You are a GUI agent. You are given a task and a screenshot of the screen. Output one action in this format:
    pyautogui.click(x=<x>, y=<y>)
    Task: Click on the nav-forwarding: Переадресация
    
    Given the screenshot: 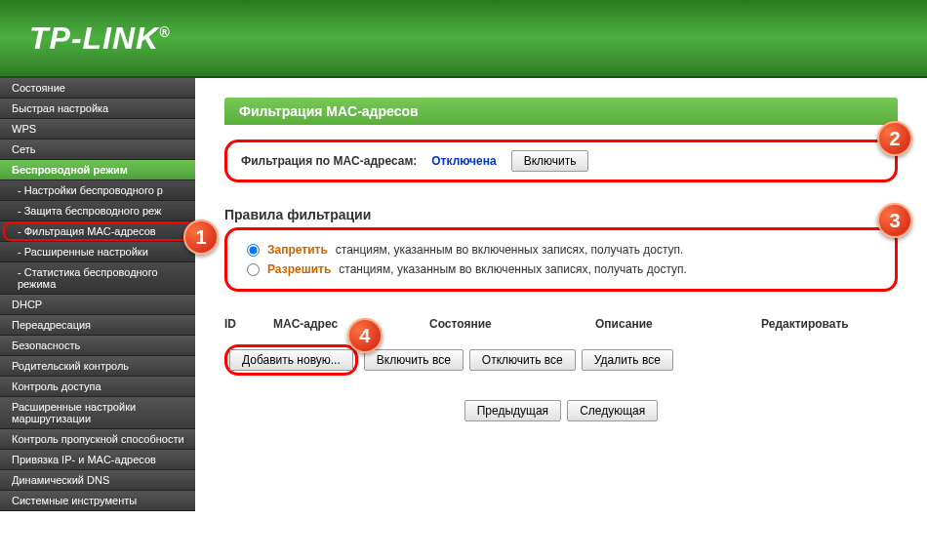 What is the action you would take?
    pyautogui.click(x=98, y=326)
    